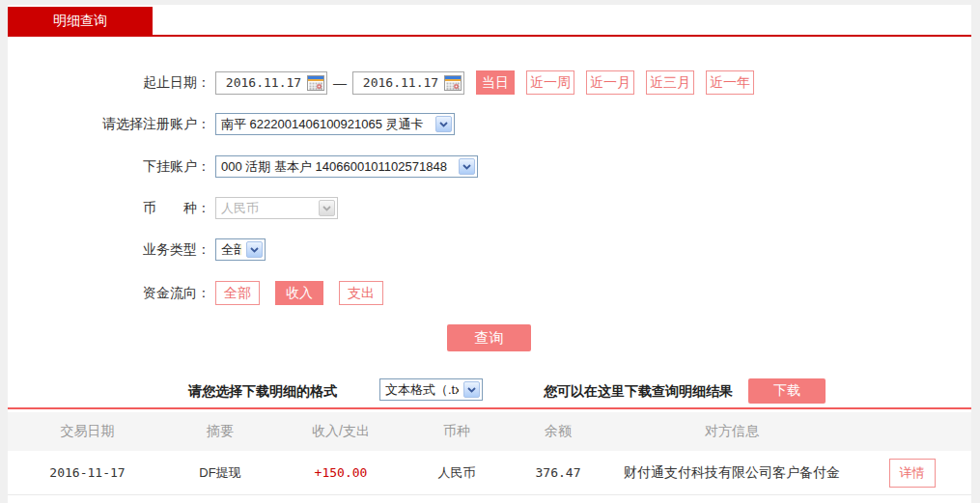 The image size is (980, 503). What do you see at coordinates (80, 21) in the screenshot?
I see `tab-detail-query: 明细查询` at bounding box center [80, 21].